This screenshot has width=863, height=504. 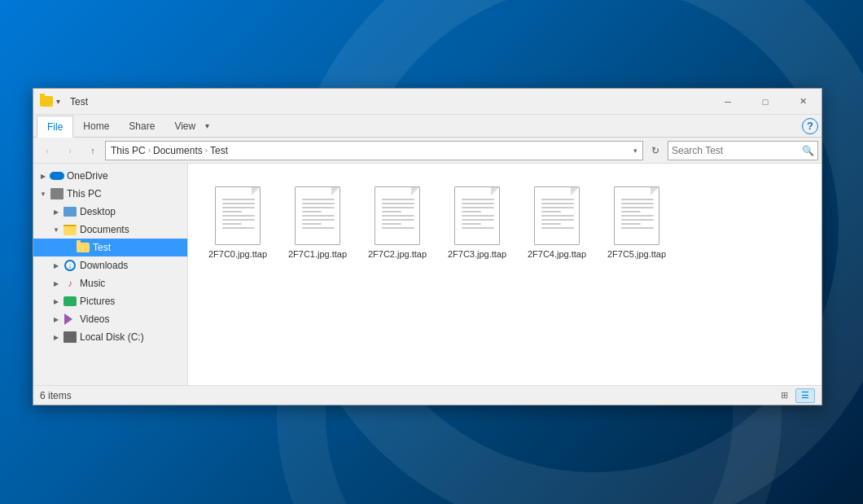 What do you see at coordinates (111, 274) in the screenshot?
I see `sidebar: ▶ OneDrive ▼ This PC ▶ Deskto` at bounding box center [111, 274].